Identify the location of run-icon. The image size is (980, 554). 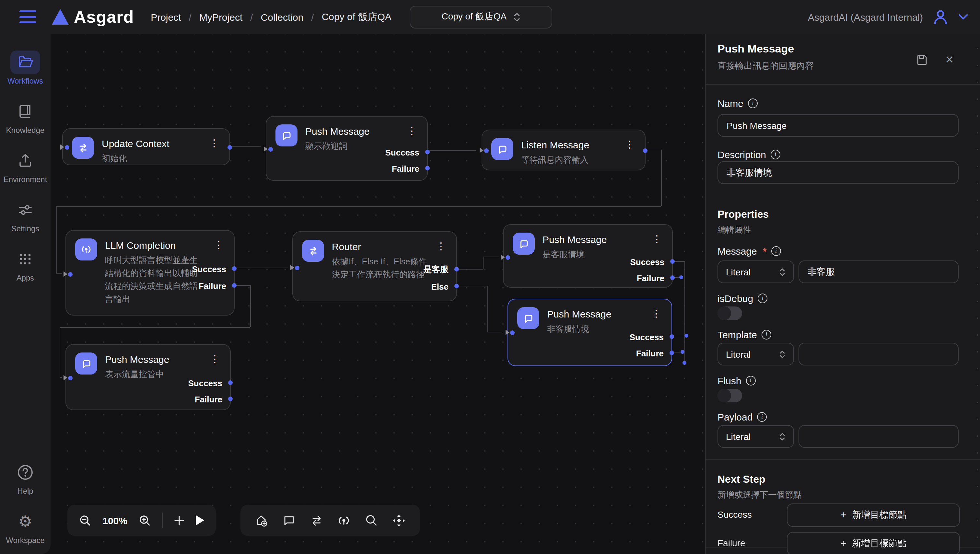
(200, 521).